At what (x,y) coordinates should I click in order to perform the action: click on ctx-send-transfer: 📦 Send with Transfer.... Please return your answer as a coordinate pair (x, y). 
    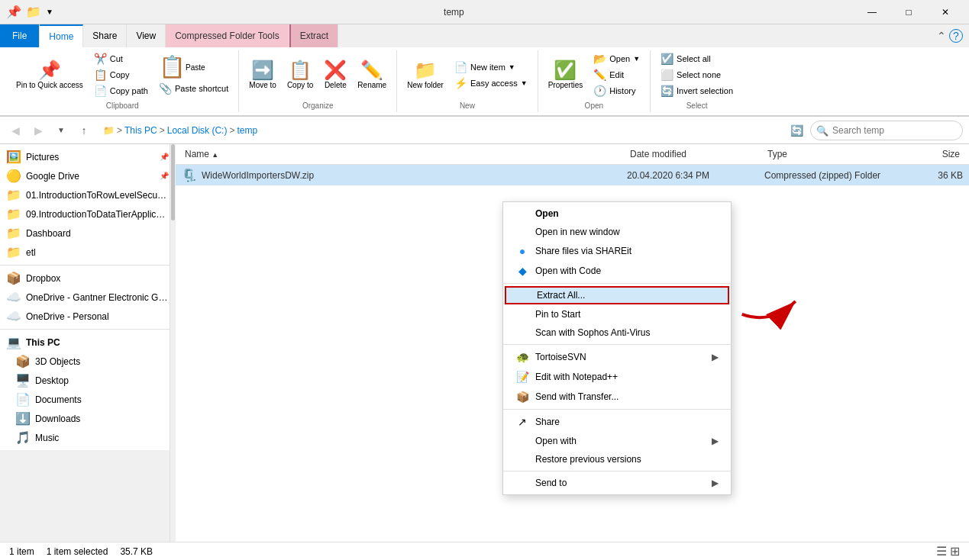
    Looking at the image, I should click on (617, 397).